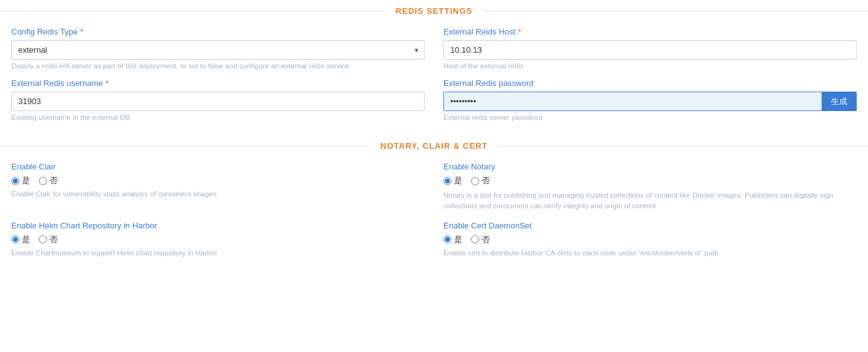 This screenshot has width=868, height=352. What do you see at coordinates (218, 50) in the screenshot?
I see `config-redis-type-select-wrapper: external internal ▾` at bounding box center [218, 50].